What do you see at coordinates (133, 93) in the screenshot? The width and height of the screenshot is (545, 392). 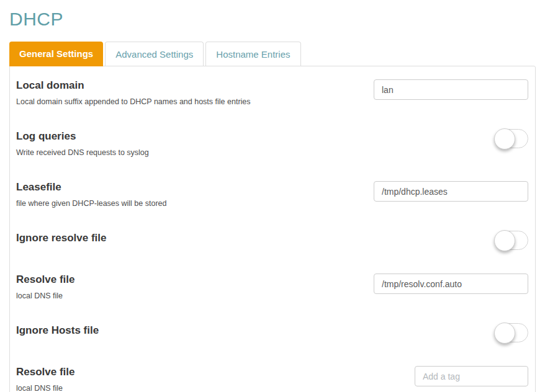 I see `field-text-group: Local domain Local domain suffix appende…` at bounding box center [133, 93].